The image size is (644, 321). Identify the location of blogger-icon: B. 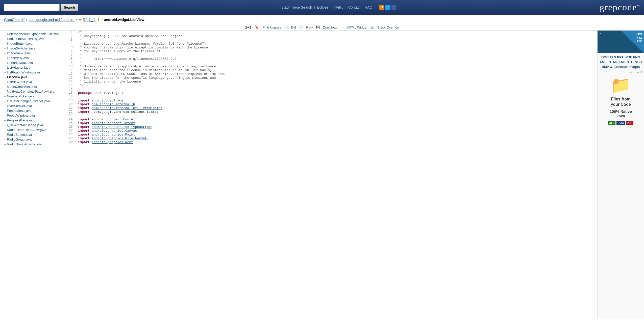
(382, 7).